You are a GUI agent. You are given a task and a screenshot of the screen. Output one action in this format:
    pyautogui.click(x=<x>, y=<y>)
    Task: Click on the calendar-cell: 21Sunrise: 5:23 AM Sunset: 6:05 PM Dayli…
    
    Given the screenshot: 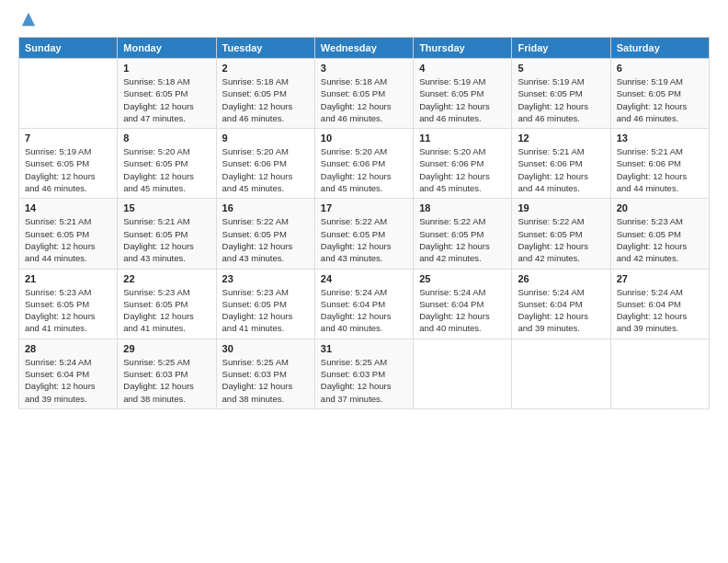 What is the action you would take?
    pyautogui.click(x=68, y=304)
    